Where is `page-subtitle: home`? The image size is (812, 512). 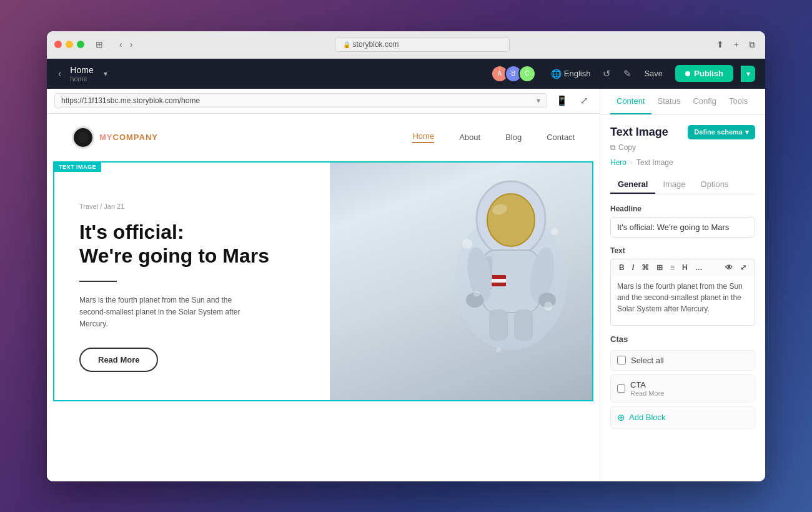
page-subtitle: home is located at coordinates (81, 79).